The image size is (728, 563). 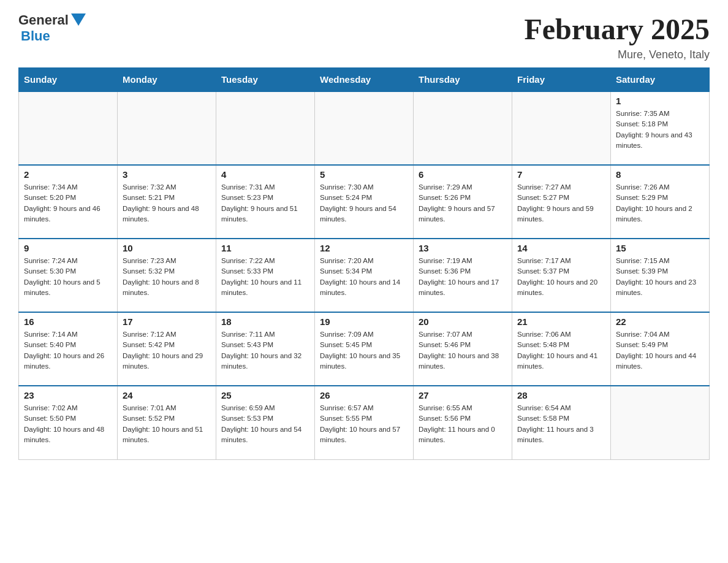 I want to click on day-number: 13, so click(x=463, y=248).